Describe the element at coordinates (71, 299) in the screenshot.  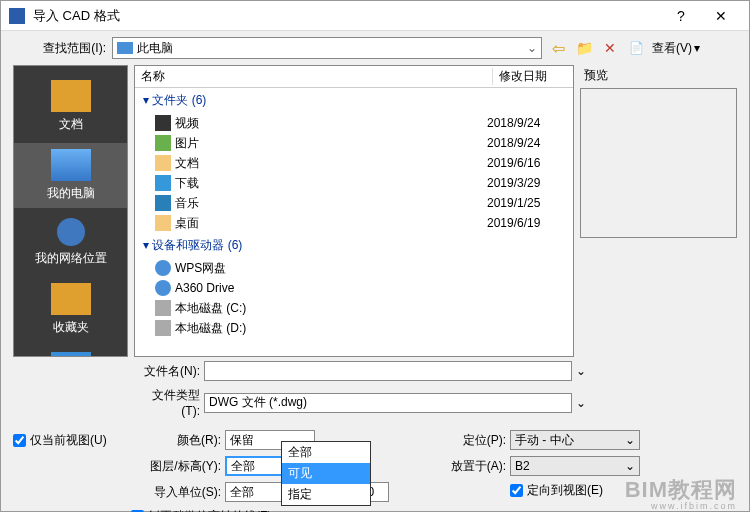
I see `star-icon` at that location.